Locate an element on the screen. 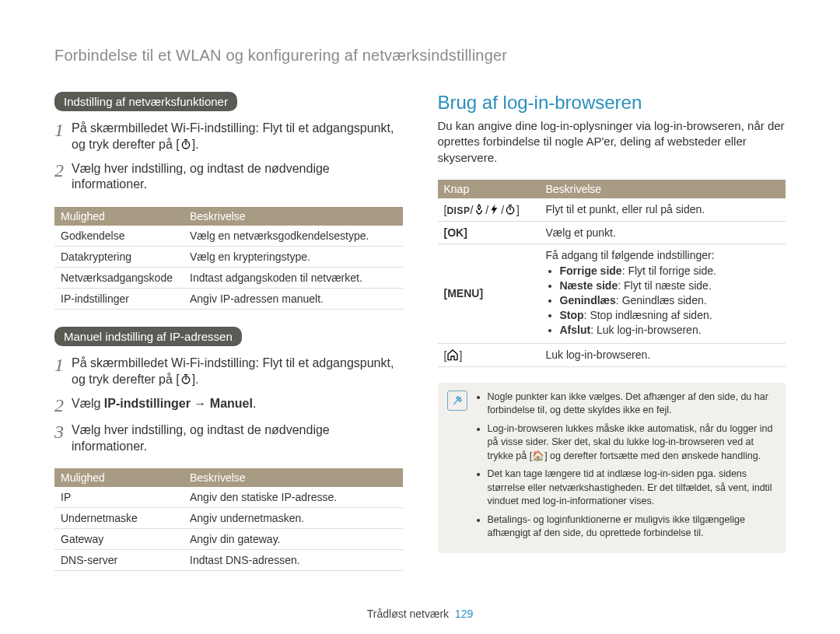  table-cell: Indtast adgangskoden til netværket. is located at coordinates (293, 278).